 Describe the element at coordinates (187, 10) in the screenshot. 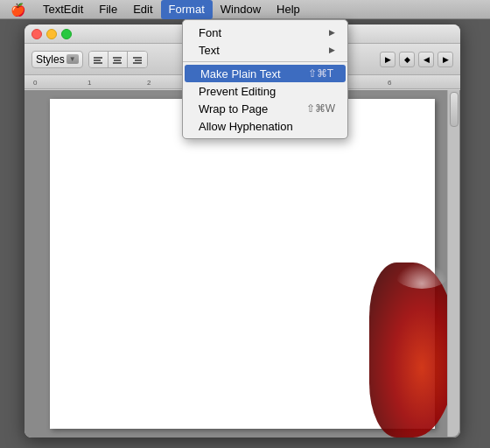

I see `menubar-item-format: Format` at that location.